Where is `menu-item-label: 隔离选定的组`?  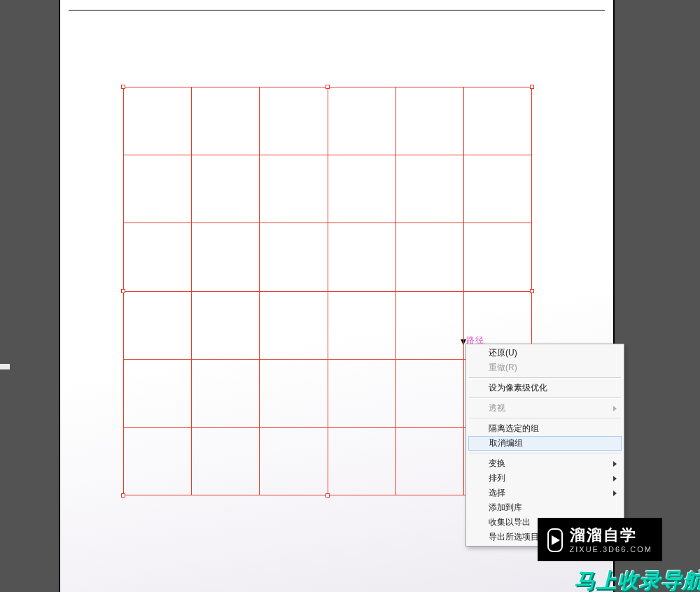 menu-item-label: 隔离选定的组 is located at coordinates (514, 428).